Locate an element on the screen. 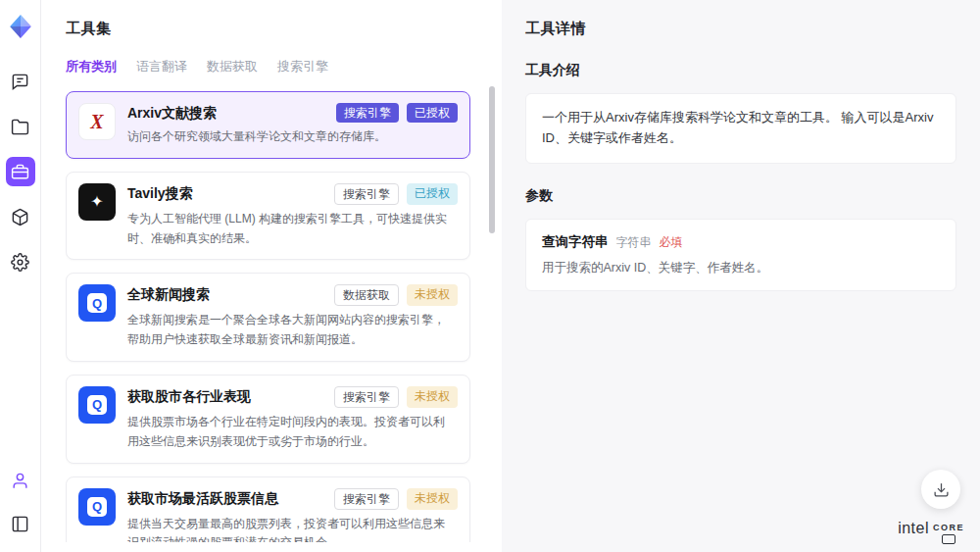 This screenshot has height=552, width=980. params-section-label: 参数 is located at coordinates (741, 196).